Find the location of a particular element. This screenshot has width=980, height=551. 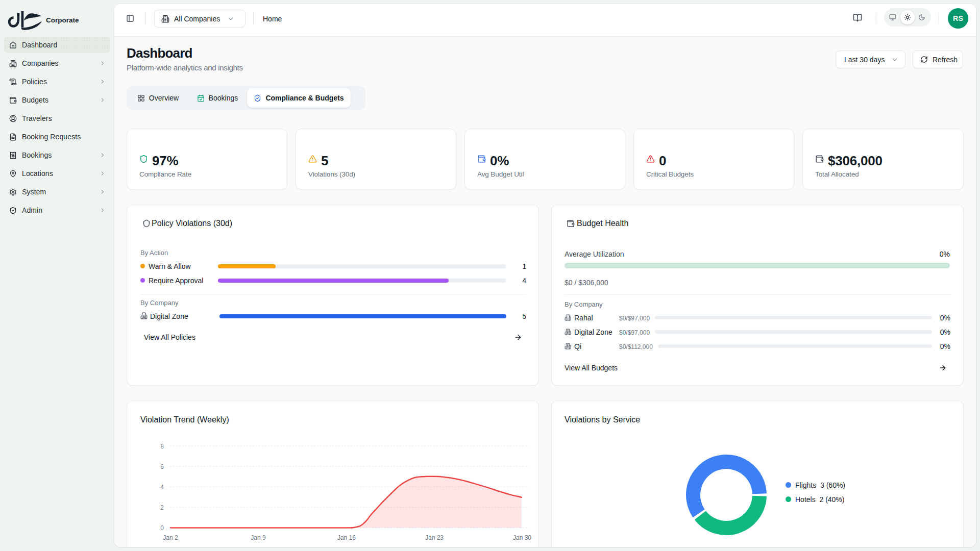

svg-text: 8 is located at coordinates (162, 446).